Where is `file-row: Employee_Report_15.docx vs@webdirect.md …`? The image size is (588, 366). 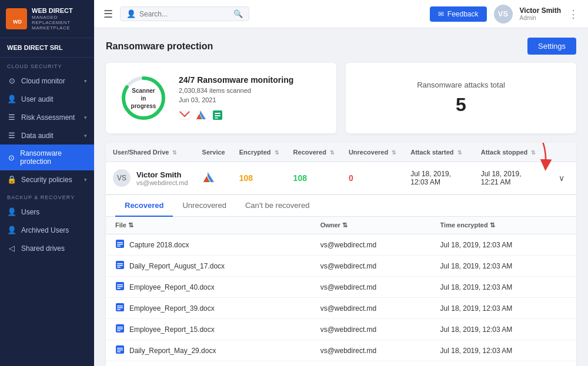 file-row: Employee_Report_15.docx vs@webdirect.md … is located at coordinates (341, 330).